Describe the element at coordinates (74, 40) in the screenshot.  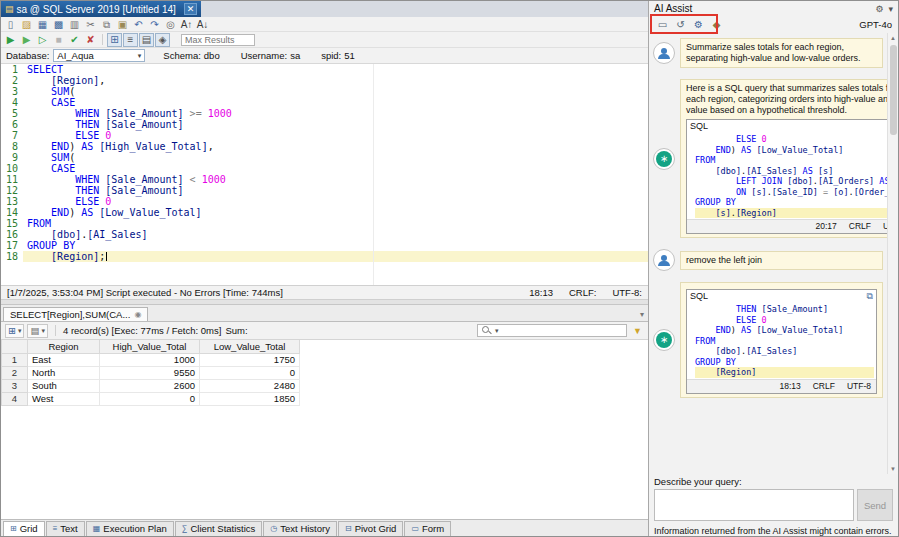
I see `commit-icon: ✔` at that location.